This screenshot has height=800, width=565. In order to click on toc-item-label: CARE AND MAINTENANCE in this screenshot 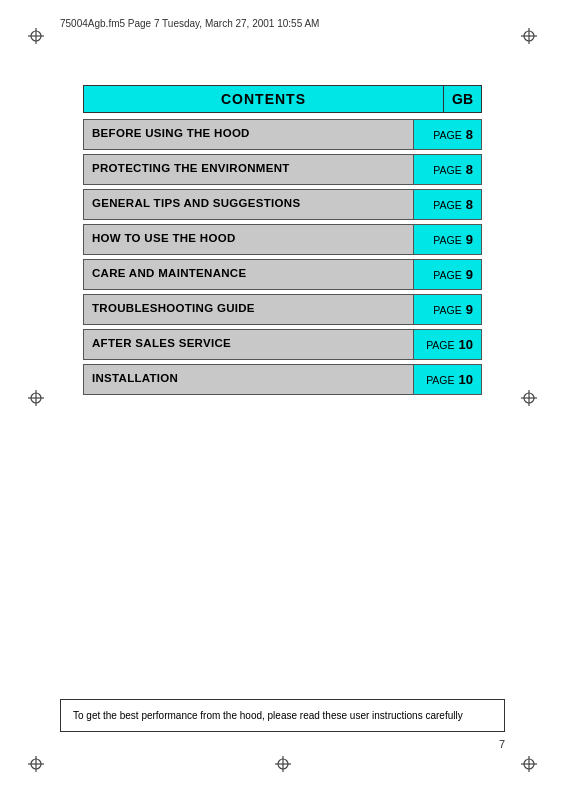, I will do `click(248, 274)`.